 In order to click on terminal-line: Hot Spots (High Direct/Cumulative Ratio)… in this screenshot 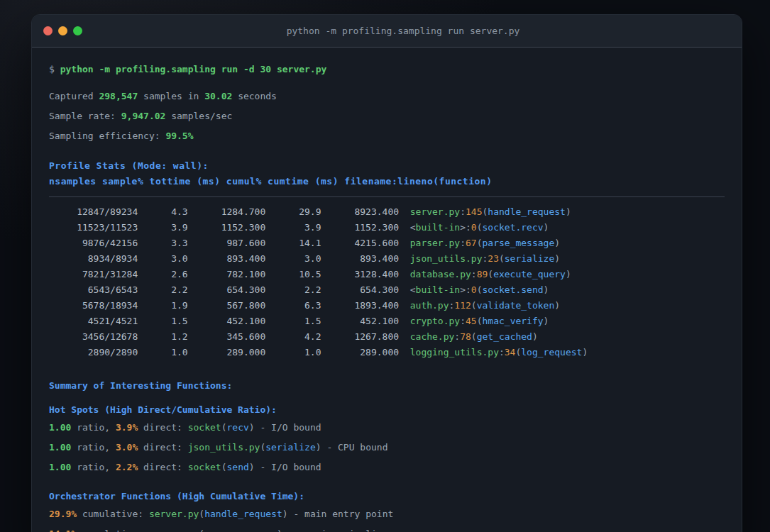, I will do `click(387, 410)`.